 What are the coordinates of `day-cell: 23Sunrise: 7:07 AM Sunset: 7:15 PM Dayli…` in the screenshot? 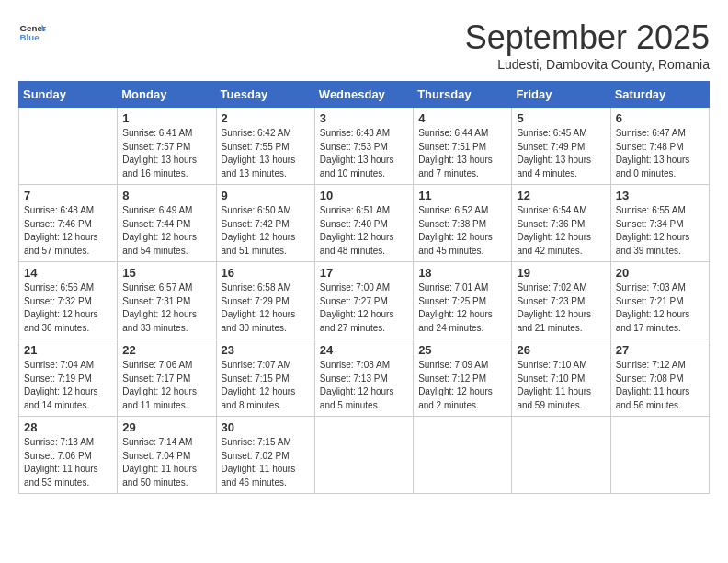 It's located at (265, 378).